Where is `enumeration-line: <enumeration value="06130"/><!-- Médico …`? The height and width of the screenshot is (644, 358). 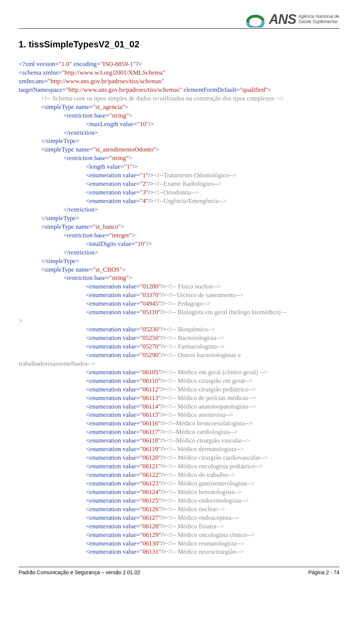 enumeration-line: <enumeration value="06130"/><!-- Médico … is located at coordinates (179, 544).